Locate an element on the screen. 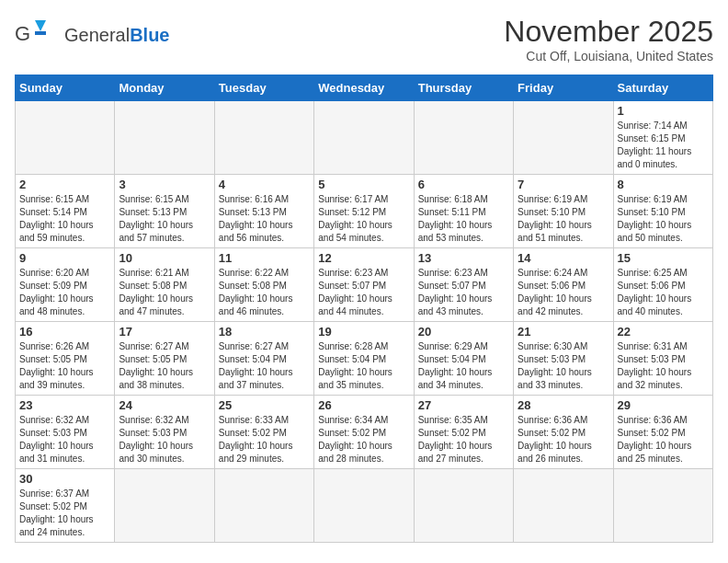 The width and height of the screenshot is (728, 563). day-number: 14 is located at coordinates (563, 258).